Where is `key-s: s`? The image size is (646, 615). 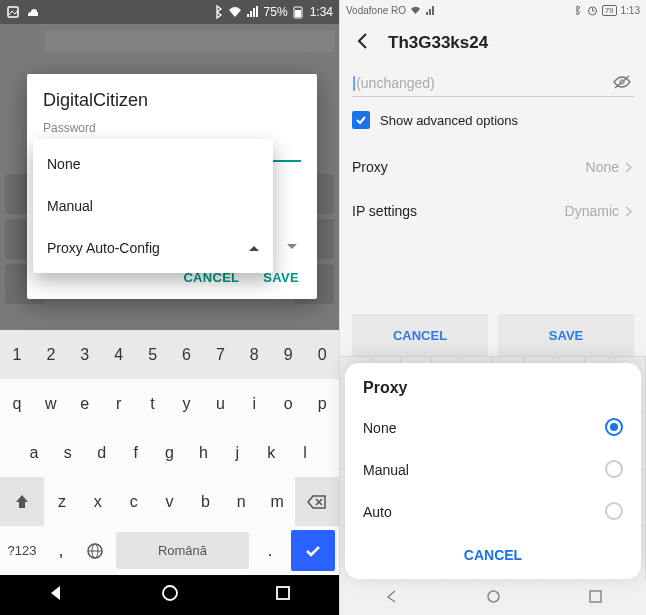 key-s: s is located at coordinates (68, 452).